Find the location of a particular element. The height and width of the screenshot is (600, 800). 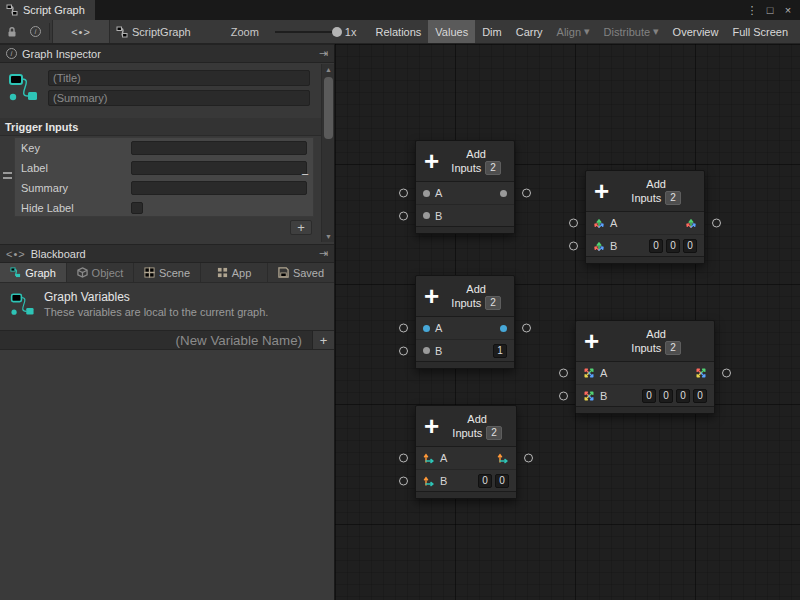

label-input is located at coordinates (219, 168).